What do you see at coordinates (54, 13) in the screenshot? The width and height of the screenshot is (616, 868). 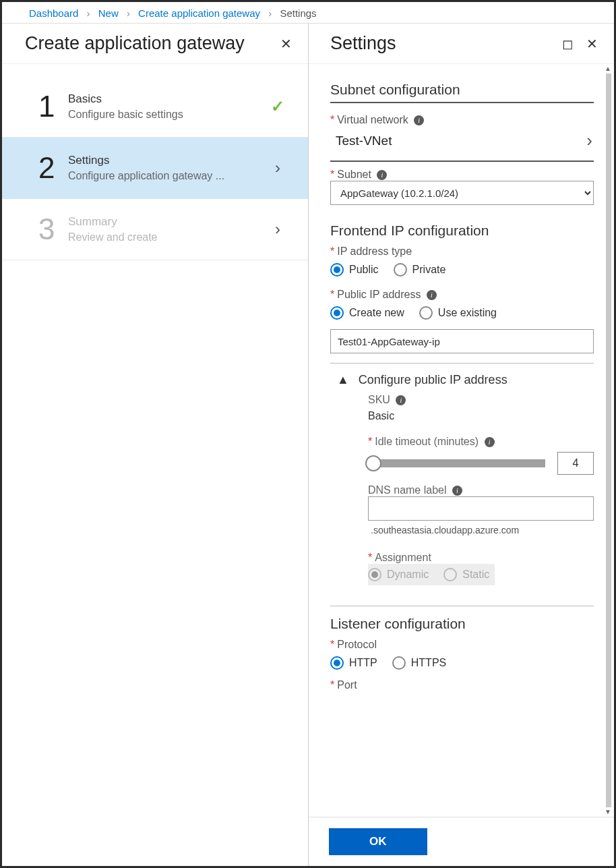 I see `breadcrumb-dashboard: Dashboard` at bounding box center [54, 13].